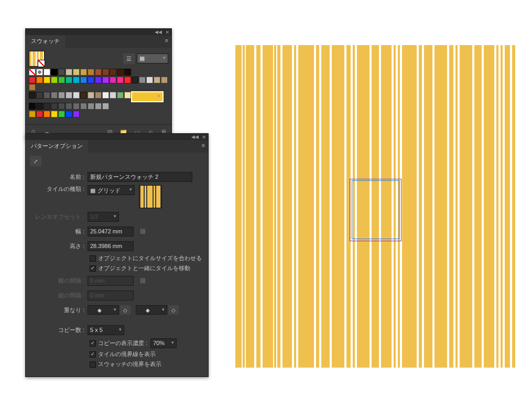  Describe the element at coordinates (111, 232) in the screenshot. I see `width-input` at that location.